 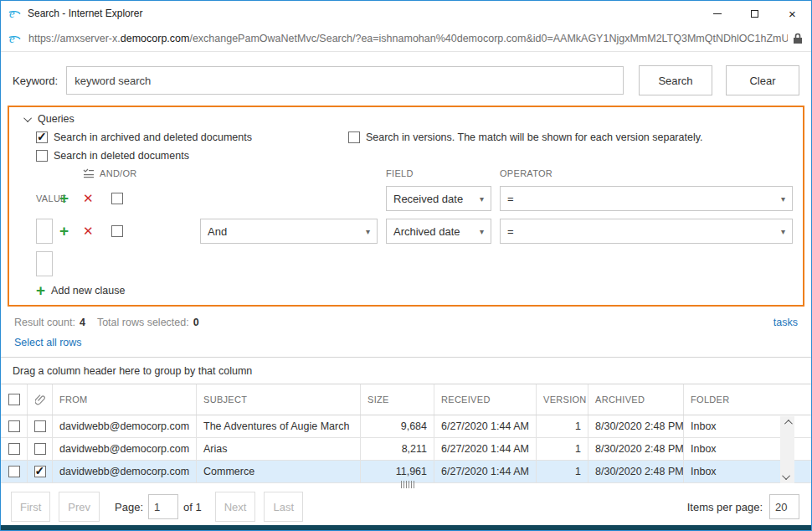 I want to click on queries-collapse-header: Queries, so click(x=59, y=119).